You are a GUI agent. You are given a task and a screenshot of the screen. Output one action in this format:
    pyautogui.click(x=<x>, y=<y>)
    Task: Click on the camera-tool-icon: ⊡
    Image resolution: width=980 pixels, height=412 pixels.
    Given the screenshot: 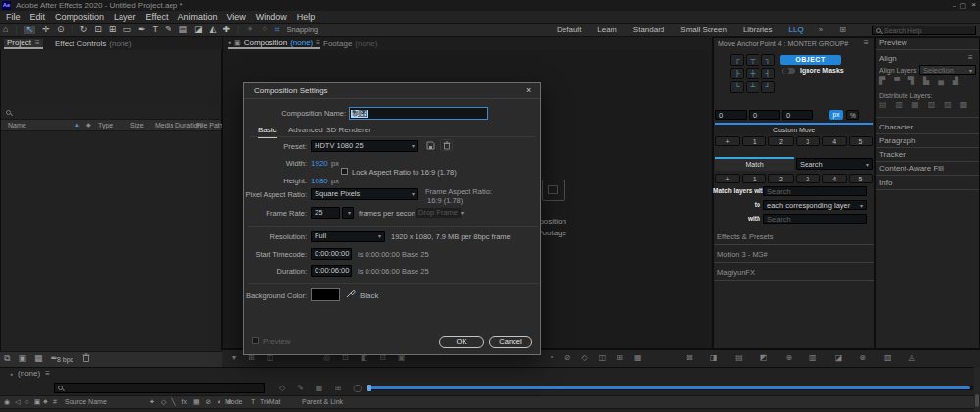 What is the action you would take?
    pyautogui.click(x=98, y=29)
    